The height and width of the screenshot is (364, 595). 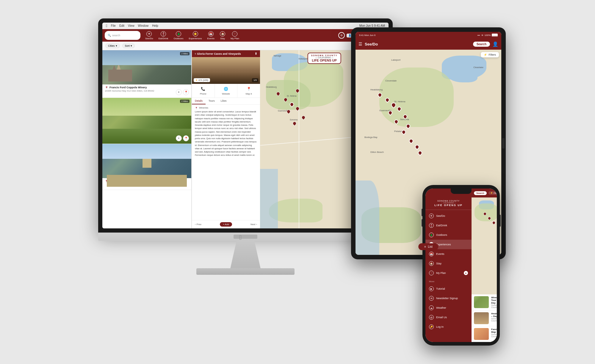 I want to click on iphone-nav-outdoors: 🌲 Outdoors, so click(x=449, y=235).